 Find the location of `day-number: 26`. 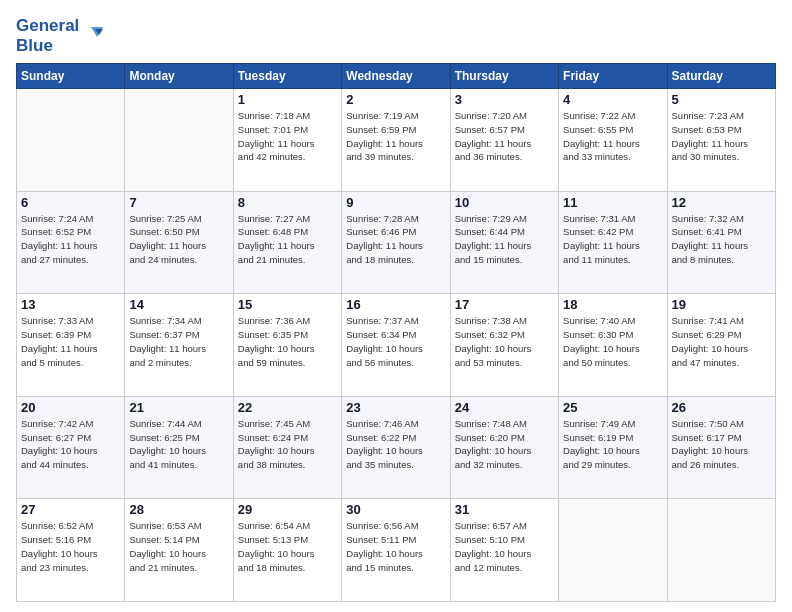

day-number: 26 is located at coordinates (722, 408).